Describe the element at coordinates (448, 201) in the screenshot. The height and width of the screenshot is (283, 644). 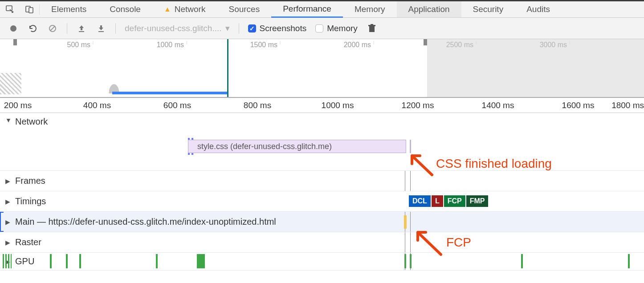
I see `timing-badges: DCL L FCP FMP` at that location.